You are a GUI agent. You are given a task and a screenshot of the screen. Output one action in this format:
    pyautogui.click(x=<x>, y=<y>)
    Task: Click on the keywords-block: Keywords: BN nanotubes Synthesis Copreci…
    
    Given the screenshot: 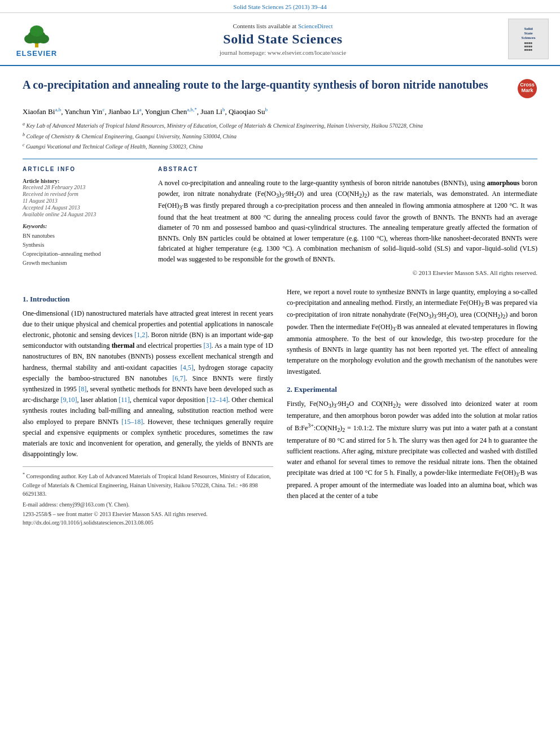 What is the action you would take?
    pyautogui.click(x=85, y=245)
    